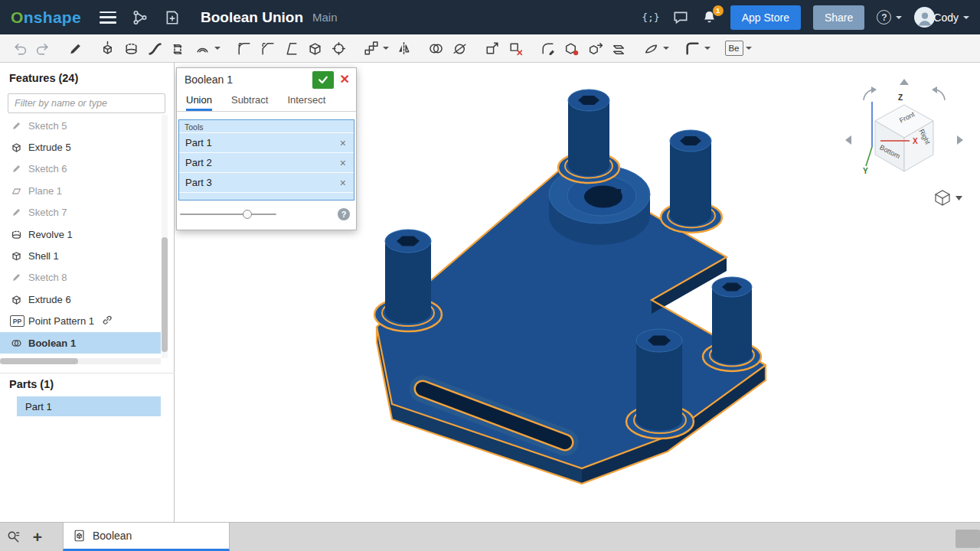  Describe the element at coordinates (710, 18) in the screenshot. I see `notifications-bell-icon: 1` at that location.